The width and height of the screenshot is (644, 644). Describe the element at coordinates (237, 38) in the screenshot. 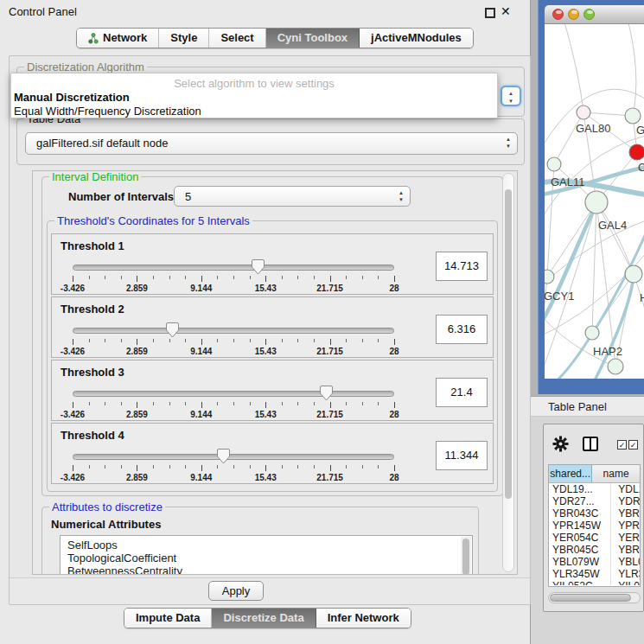

I see `tab-select: Select` at that location.